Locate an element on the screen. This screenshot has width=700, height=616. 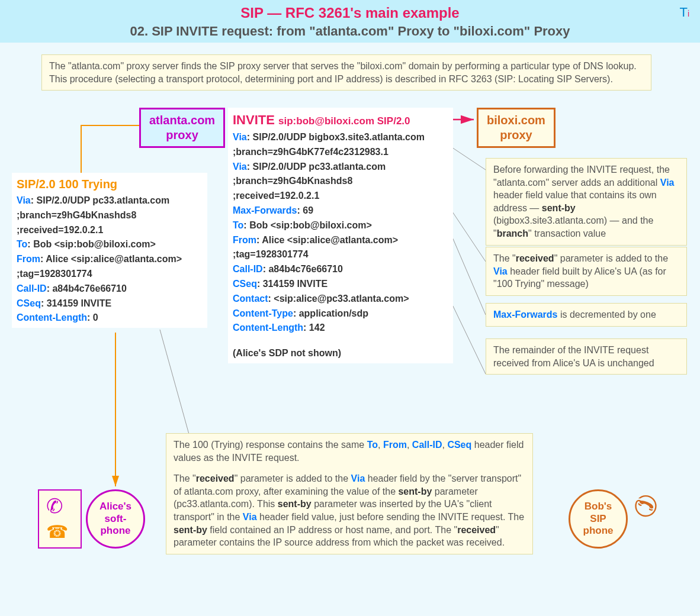
alice-phone-label: Alice's soft- phone is located at coordinates (115, 518).